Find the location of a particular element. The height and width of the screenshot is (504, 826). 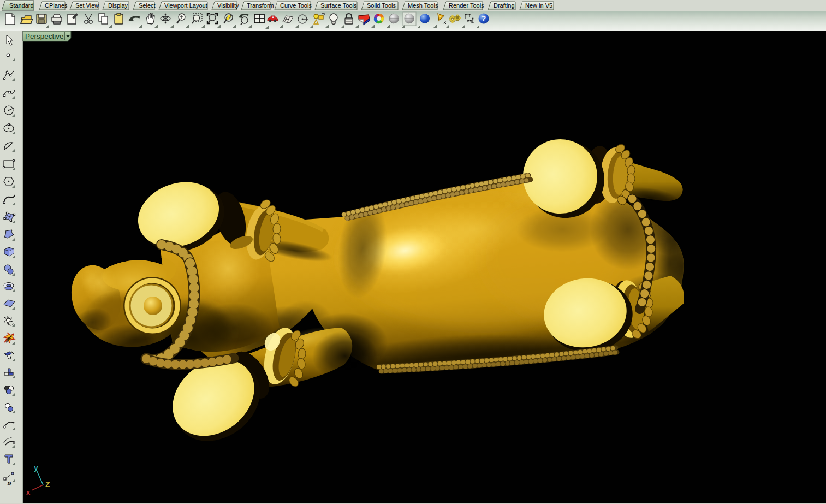

svg-text: Set View is located at coordinates (87, 5).